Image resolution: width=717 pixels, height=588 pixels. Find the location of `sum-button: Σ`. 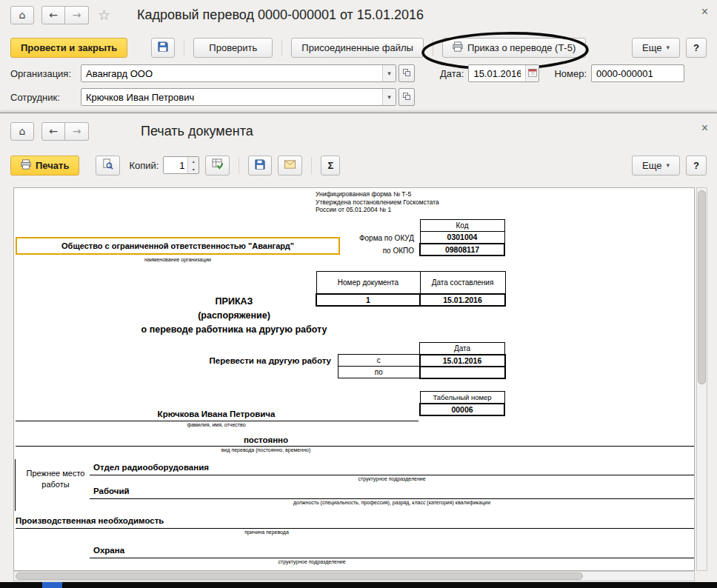

sum-button: Σ is located at coordinates (330, 166).